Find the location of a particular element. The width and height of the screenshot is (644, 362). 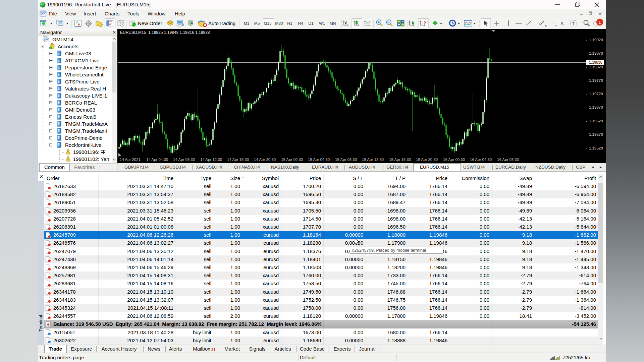

svg-text: New Order is located at coordinates (150, 23).